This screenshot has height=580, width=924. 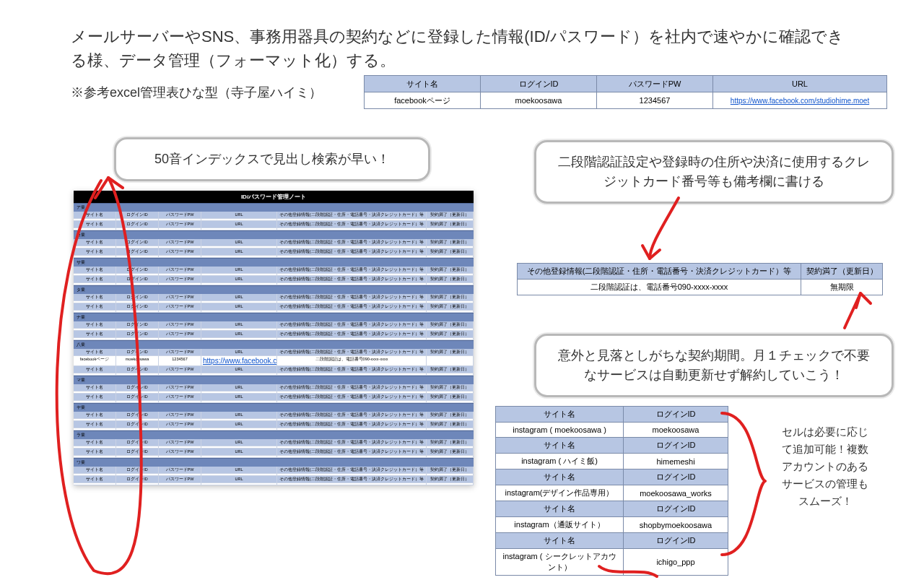 What do you see at coordinates (274, 407) in the screenshot?
I see `group-header: ヤ業` at bounding box center [274, 407].